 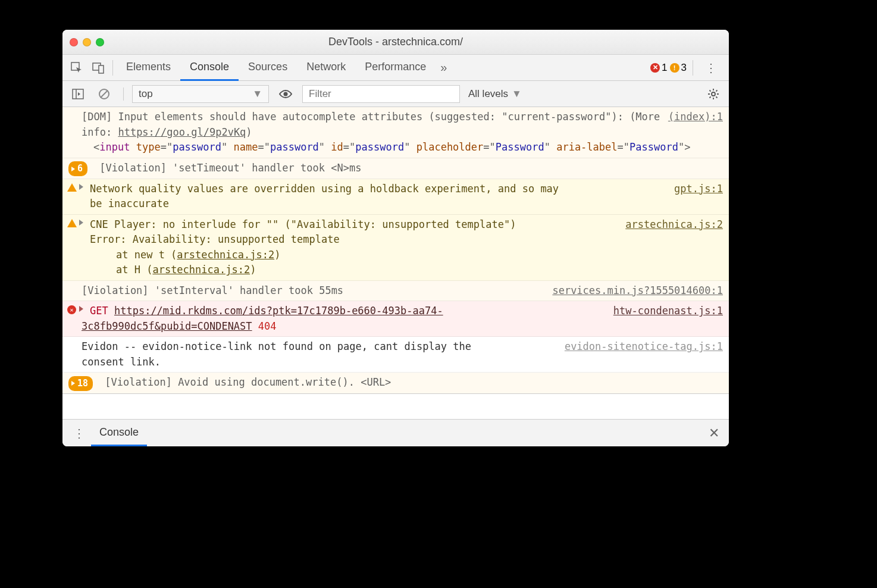 I want to click on console-message: gpt.js:1 Network quality values are over…, so click(x=396, y=197).